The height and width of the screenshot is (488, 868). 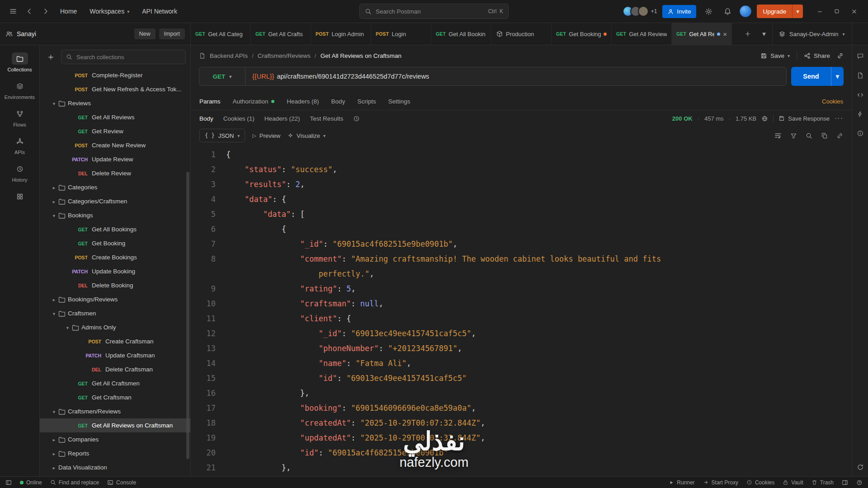 What do you see at coordinates (46, 11) in the screenshot?
I see `forward-arrow-icon` at bounding box center [46, 11].